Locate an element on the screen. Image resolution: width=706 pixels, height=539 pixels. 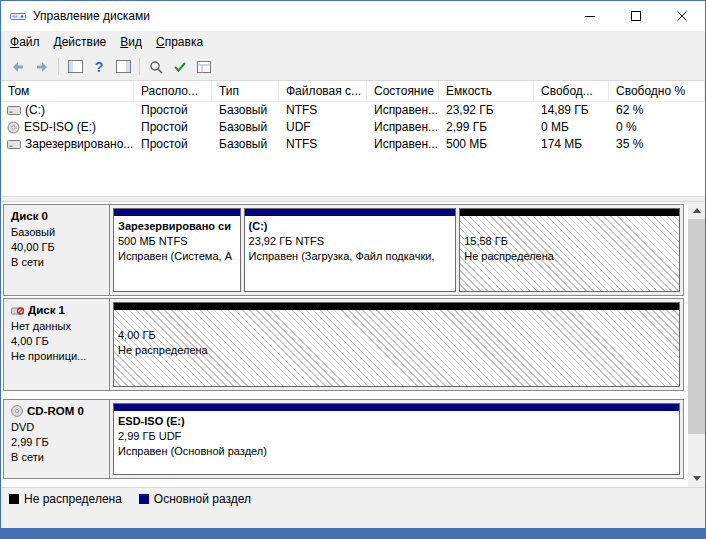
column-header-capacity: Емкость is located at coordinates (486, 92).